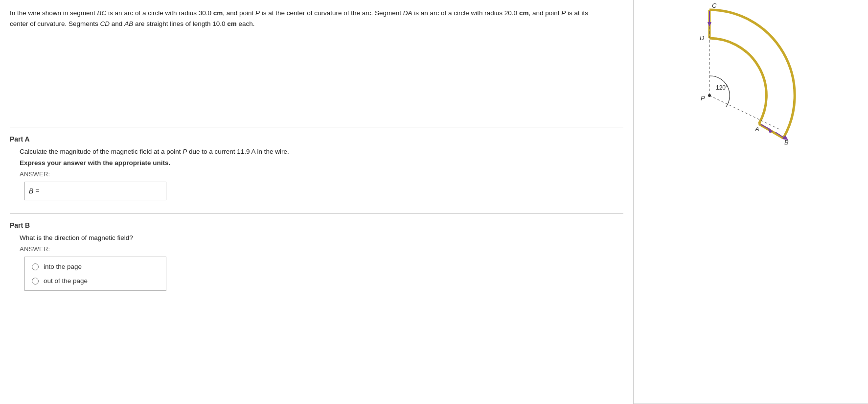 This screenshot has height=404, width=868. What do you see at coordinates (205, 13) in the screenshot?
I see `bc-radius: 30.0` at bounding box center [205, 13].